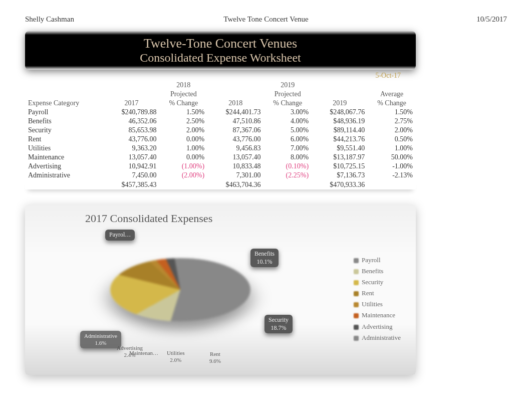 The width and height of the screenshot is (532, 412). Describe the element at coordinates (105, 19) in the screenshot. I see `header-author: Shelly Cashman` at that location.